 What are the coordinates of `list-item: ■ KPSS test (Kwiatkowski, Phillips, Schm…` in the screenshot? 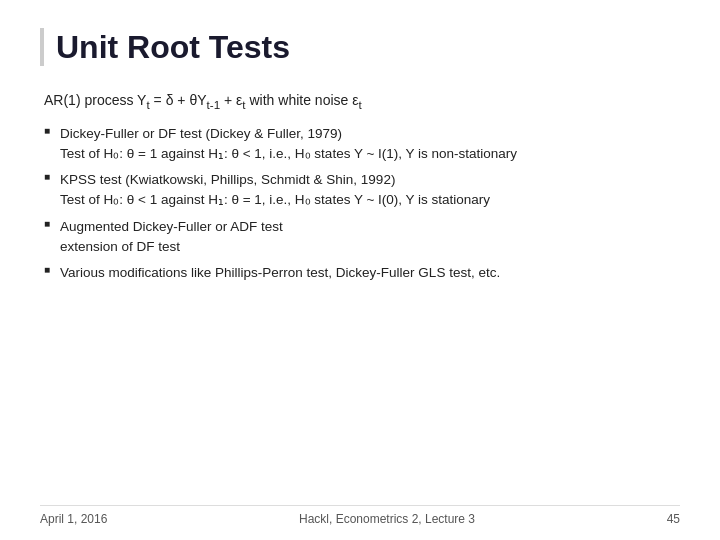 It's located at (362, 190).